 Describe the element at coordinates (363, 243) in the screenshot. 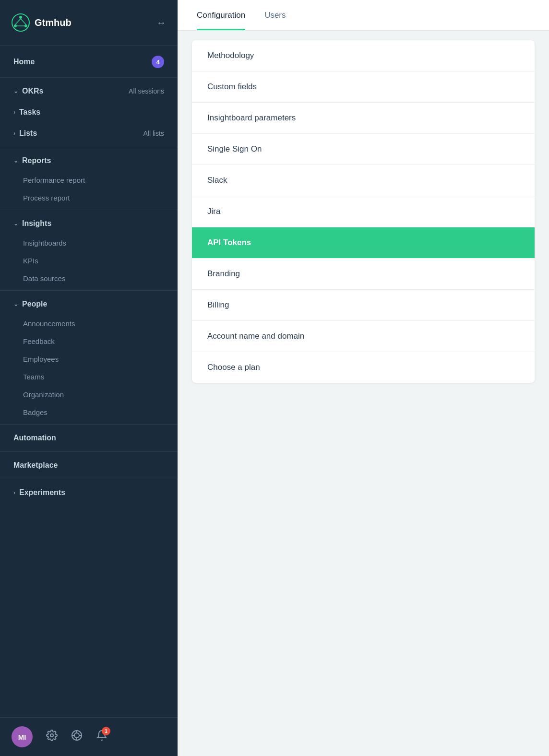

I see `config-item-api-tokens: API Tokens` at that location.